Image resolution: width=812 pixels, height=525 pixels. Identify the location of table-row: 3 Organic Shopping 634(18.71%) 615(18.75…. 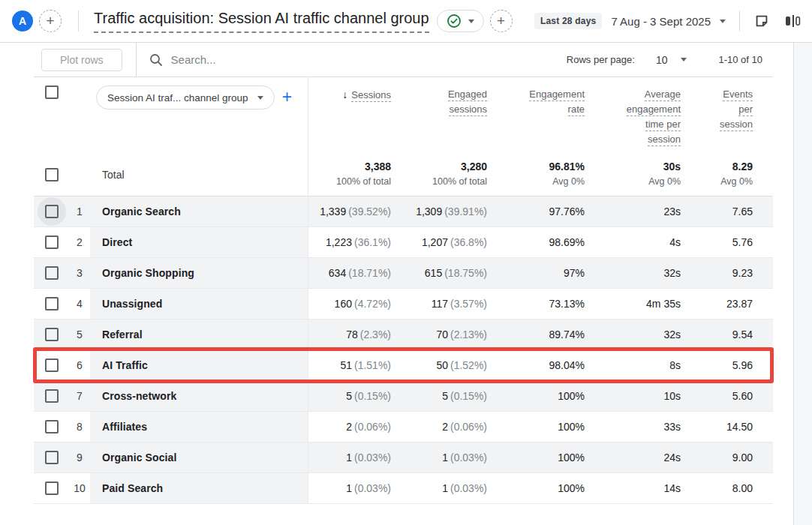
(404, 273).